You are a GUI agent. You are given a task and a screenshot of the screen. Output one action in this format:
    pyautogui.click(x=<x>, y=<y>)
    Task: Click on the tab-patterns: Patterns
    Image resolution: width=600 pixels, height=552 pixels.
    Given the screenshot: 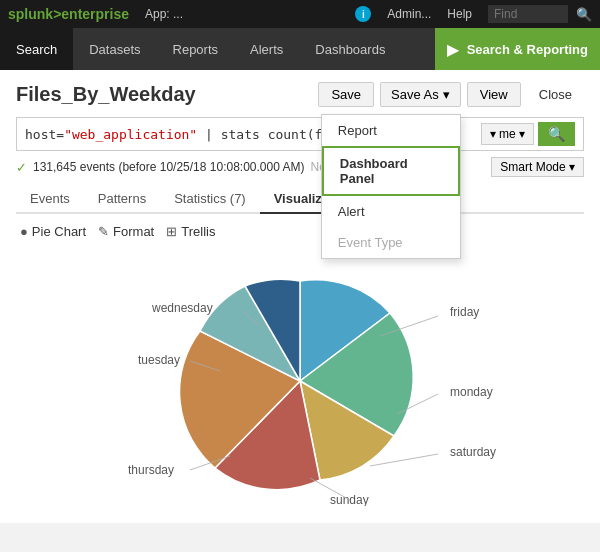 What is the action you would take?
    pyautogui.click(x=122, y=200)
    